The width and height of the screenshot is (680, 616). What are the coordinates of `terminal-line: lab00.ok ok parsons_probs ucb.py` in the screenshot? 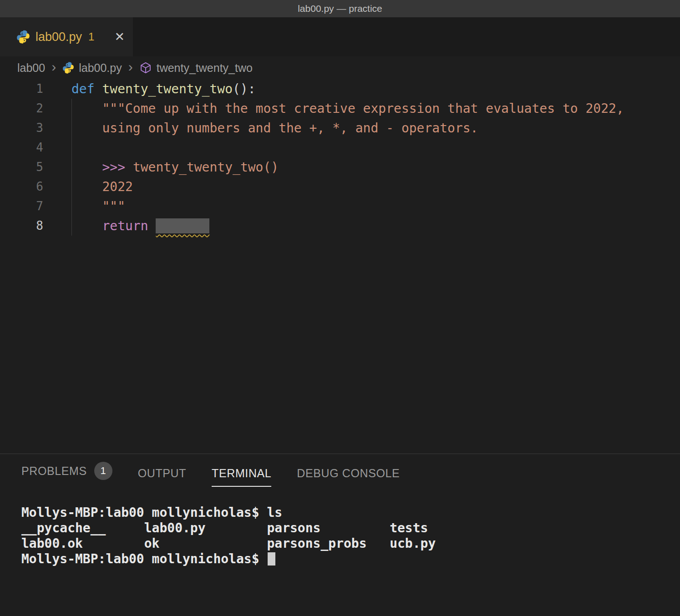 It's located at (350, 544).